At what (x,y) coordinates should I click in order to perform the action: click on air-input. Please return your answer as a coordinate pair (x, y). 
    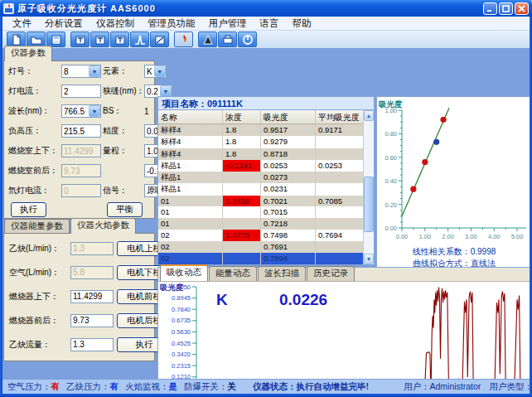
    Looking at the image, I should click on (92, 273).